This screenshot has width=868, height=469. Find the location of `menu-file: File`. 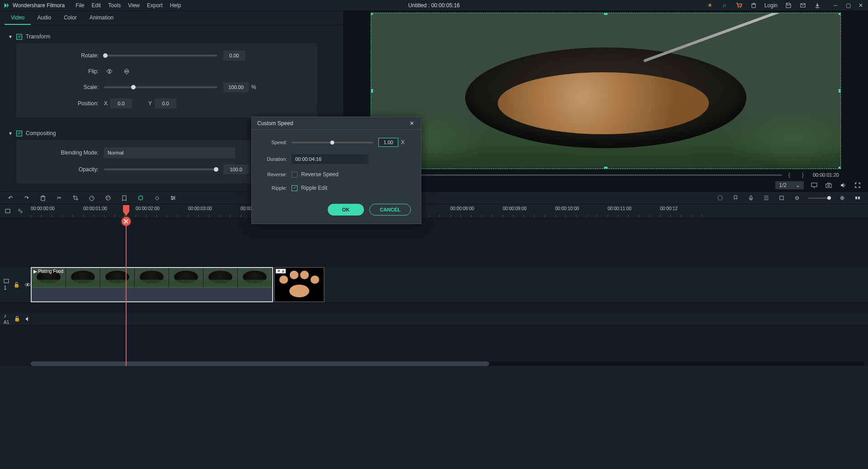

menu-file: File is located at coordinates (80, 5).